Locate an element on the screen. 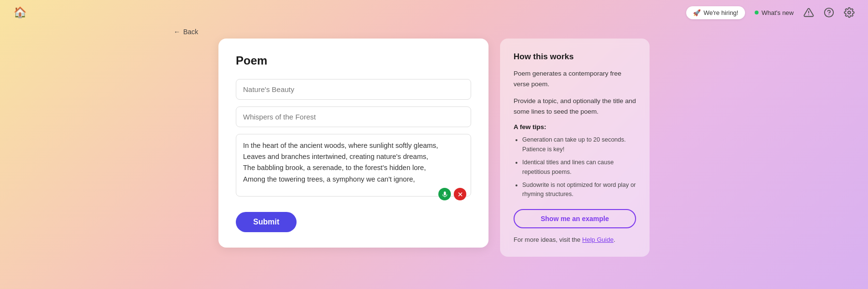 The height and width of the screenshot is (289, 868). show-example-button: Show me an example is located at coordinates (575, 219).